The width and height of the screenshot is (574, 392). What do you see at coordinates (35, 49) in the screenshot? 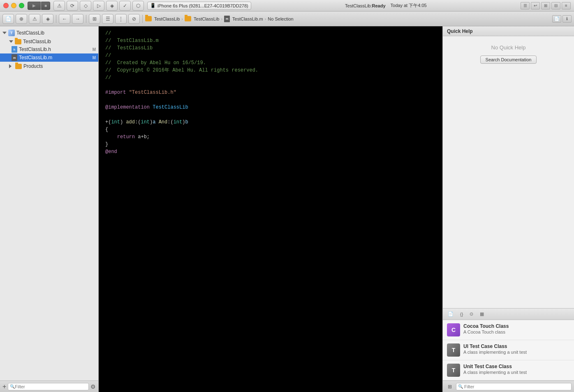
I see `file-h-label: TestClassLib.h` at bounding box center [35, 49].